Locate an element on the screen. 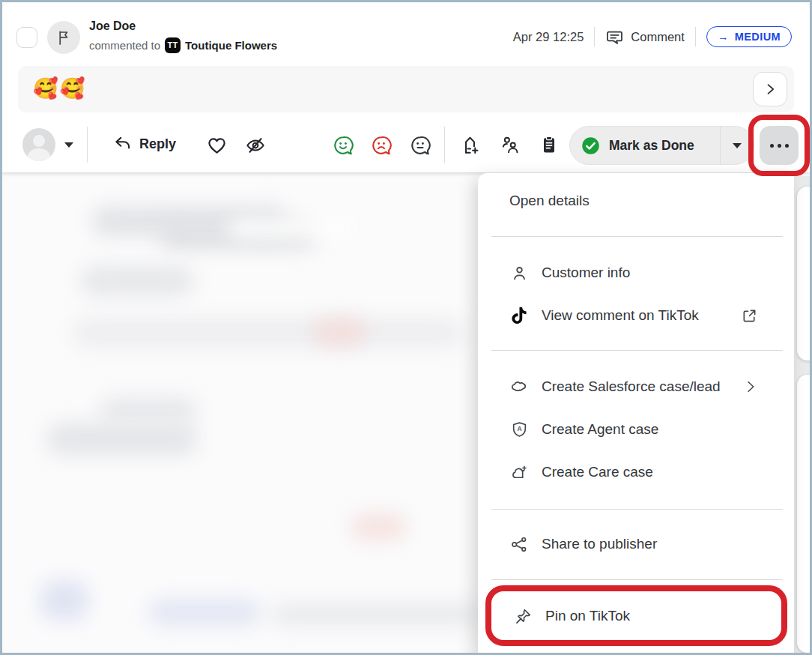 This screenshot has width=812, height=655. assignee-avatar is located at coordinates (39, 145).